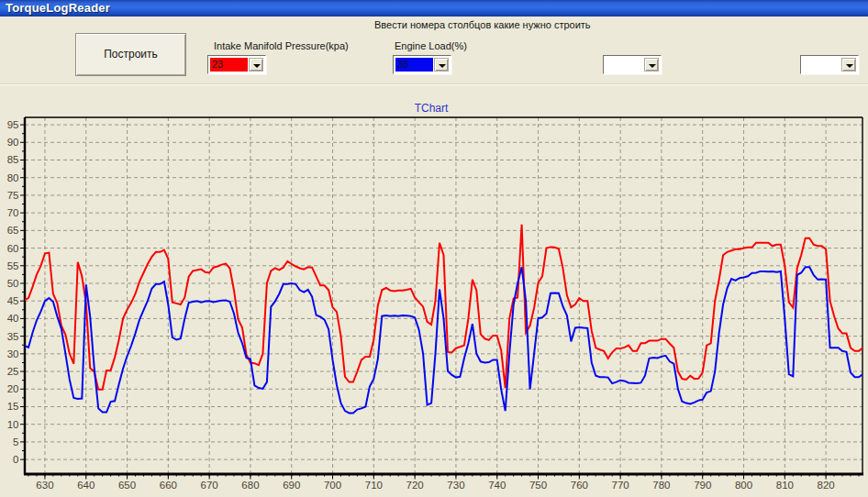 The image size is (868, 497). Describe the element at coordinates (169, 485) in the screenshot. I see `x-axis-tick-label: 660` at that location.